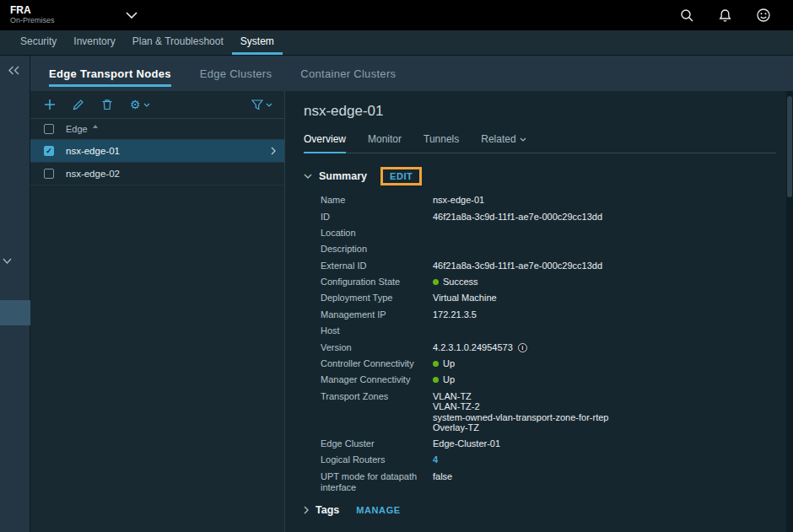 The width and height of the screenshot is (793, 532). Describe the element at coordinates (278, 151) in the screenshot. I see `row-chevron-right-icon` at that location.